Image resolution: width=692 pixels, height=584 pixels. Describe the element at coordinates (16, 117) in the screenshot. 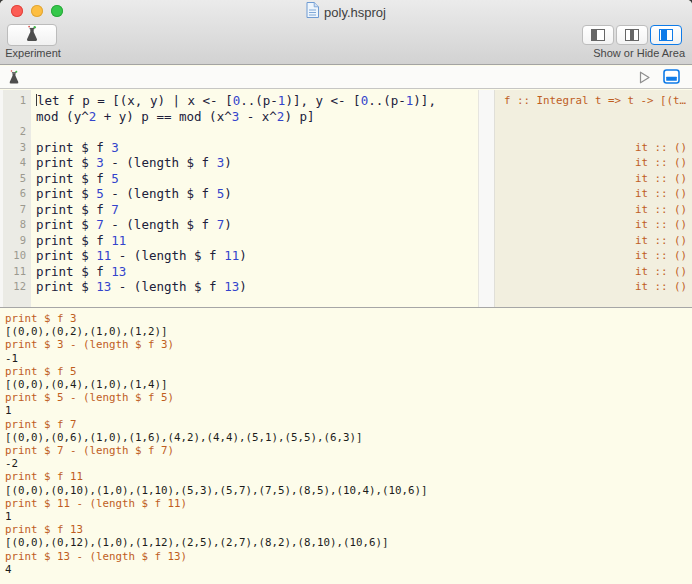

I see `line-number` at that location.